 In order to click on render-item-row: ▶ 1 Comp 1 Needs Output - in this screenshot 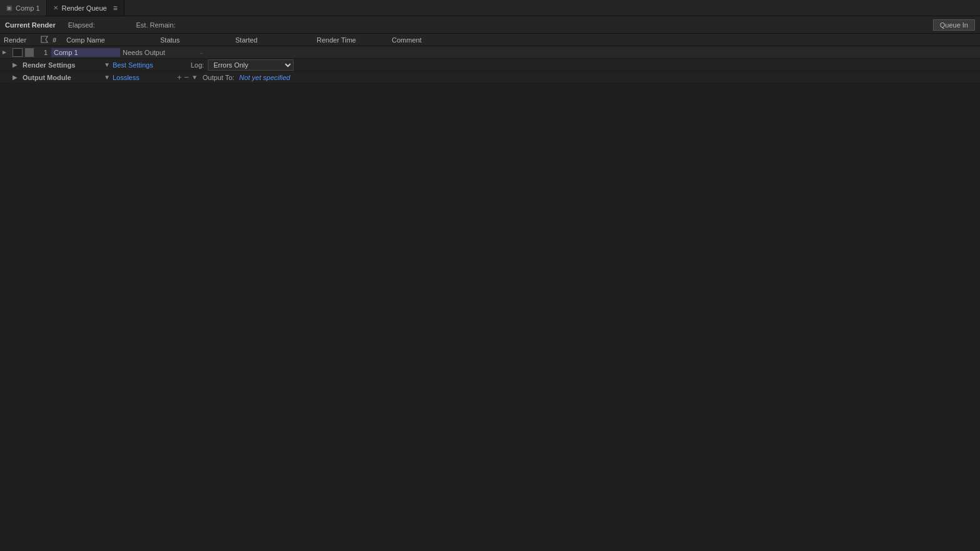, I will do `click(490, 53)`.